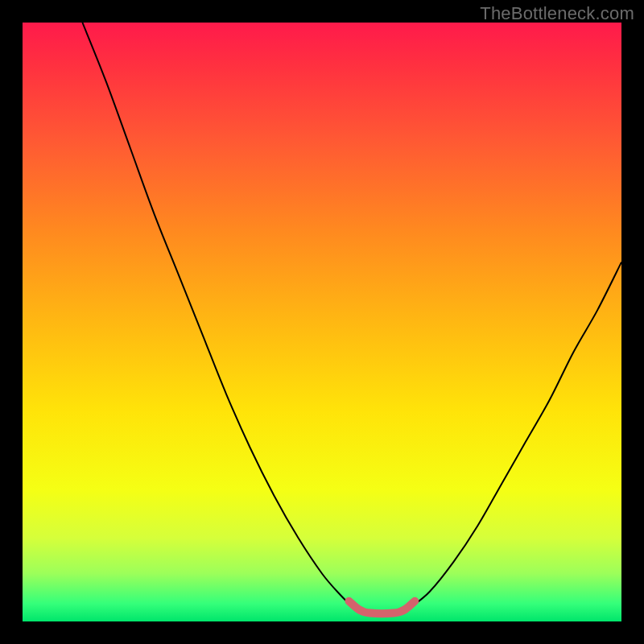 This screenshot has height=644, width=644. What do you see at coordinates (382, 608) in the screenshot?
I see `series-bottom-segment` at bounding box center [382, 608].